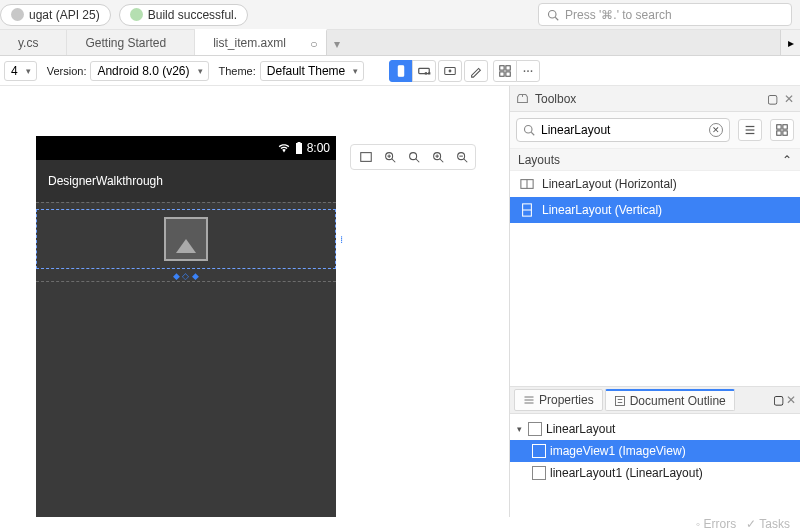  I want to click on version-combo: Android 8.0 (v26), so click(149, 71).